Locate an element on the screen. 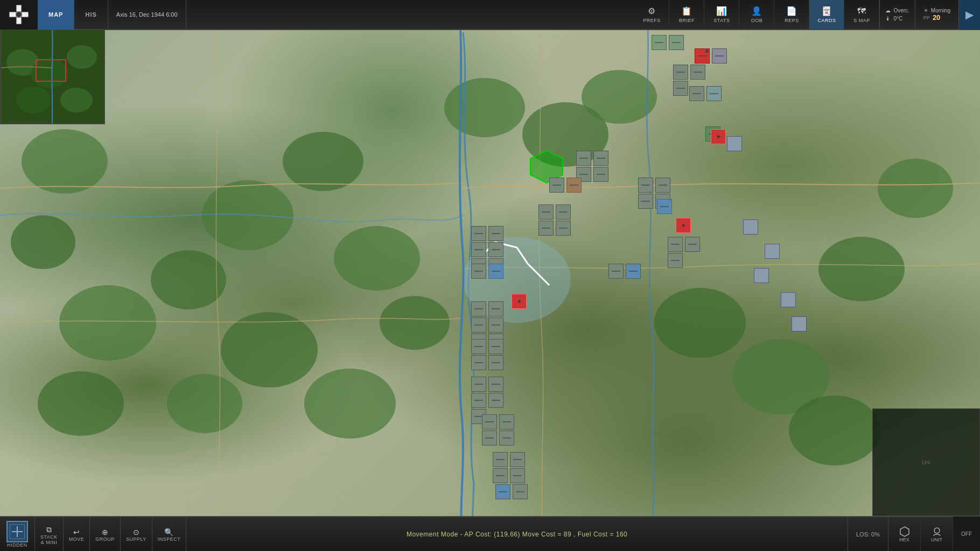 This screenshot has width=980, height=551. group-button: ⊕ GROUP is located at coordinates (106, 534).